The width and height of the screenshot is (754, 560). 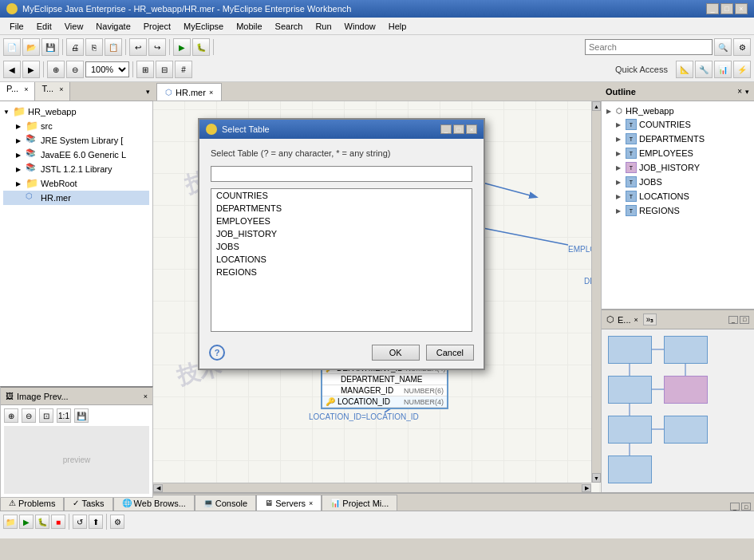 I want to click on dialog-minimize-btn: _, so click(x=446, y=129).